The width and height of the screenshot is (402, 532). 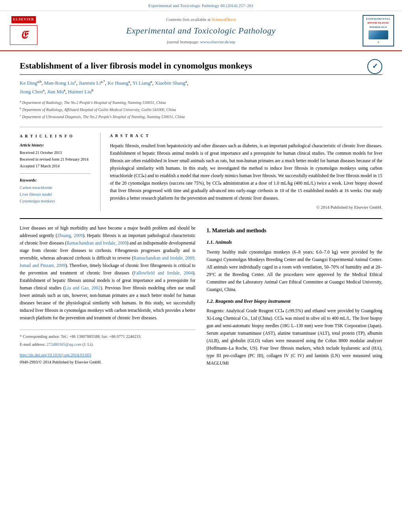 I want to click on body-right-col: 1. Materials and methods 1.1. Animals Tw…, so click(x=294, y=296).